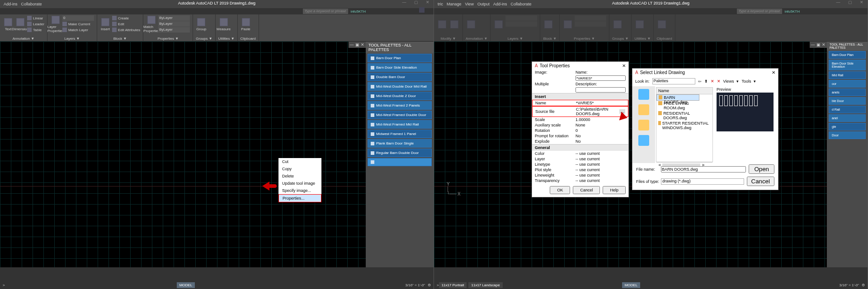  What do you see at coordinates (847, 126) in the screenshot?
I see `palette-item: gle` at bounding box center [847, 126].